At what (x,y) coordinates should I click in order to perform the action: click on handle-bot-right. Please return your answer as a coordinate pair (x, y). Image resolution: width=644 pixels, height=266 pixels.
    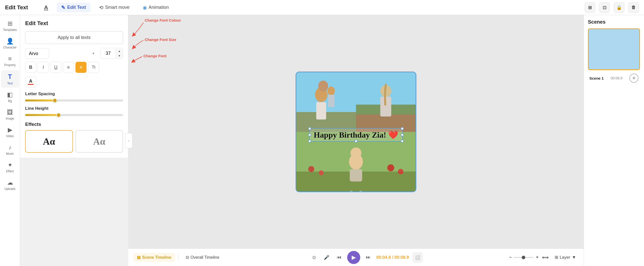
    Looking at the image, I should click on (402, 141).